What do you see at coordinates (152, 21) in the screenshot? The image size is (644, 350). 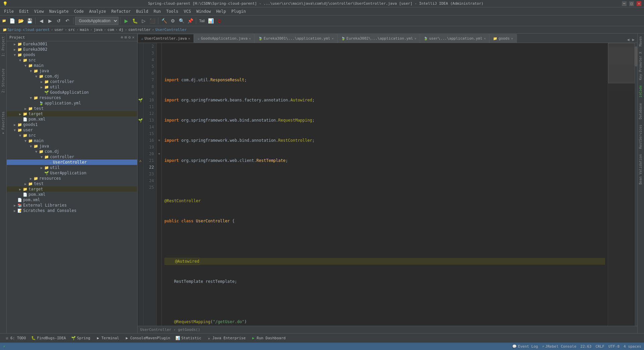 I see `stop-button: ⬛` at bounding box center [152, 21].